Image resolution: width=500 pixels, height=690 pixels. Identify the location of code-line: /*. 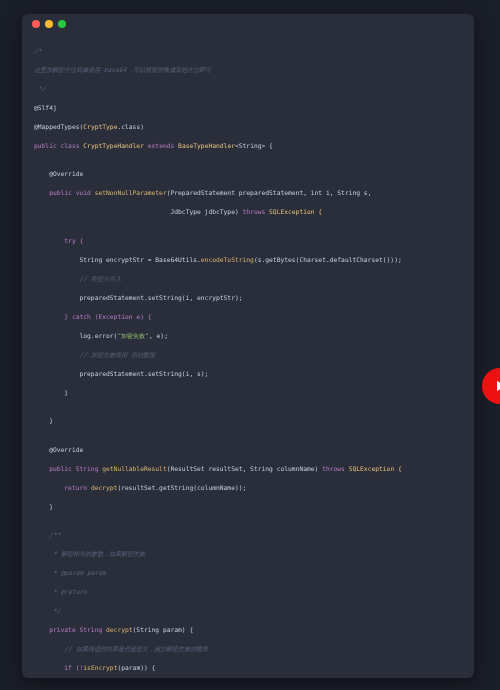
(248, 51).